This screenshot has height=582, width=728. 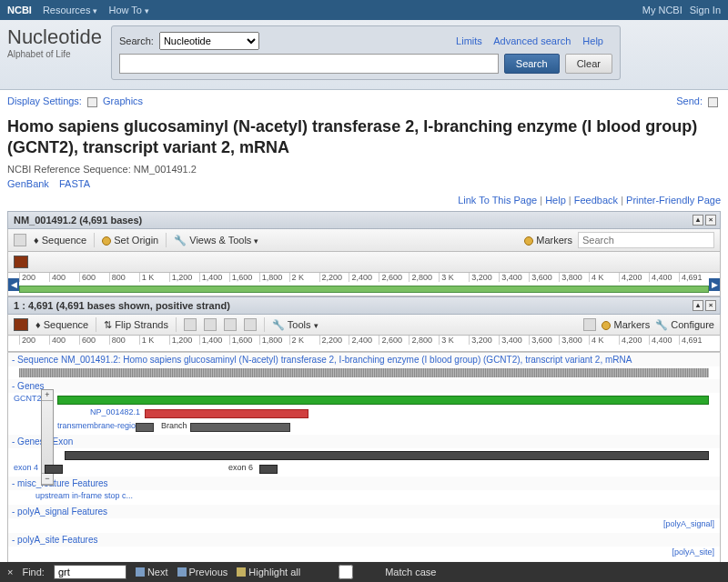 I want to click on setorigin-btn: Set Origin, so click(x=130, y=240).